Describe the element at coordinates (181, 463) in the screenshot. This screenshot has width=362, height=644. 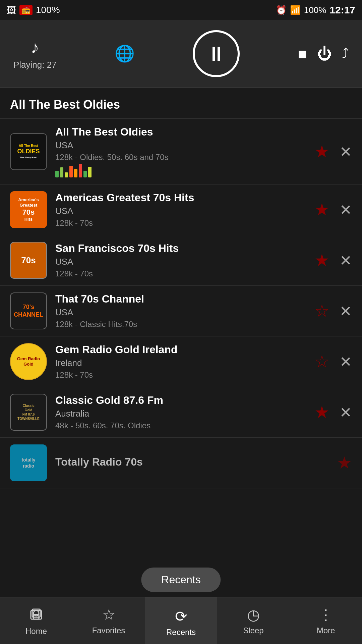
I see `list-item: totallyradio Totally Radio 70s ★` at that location.